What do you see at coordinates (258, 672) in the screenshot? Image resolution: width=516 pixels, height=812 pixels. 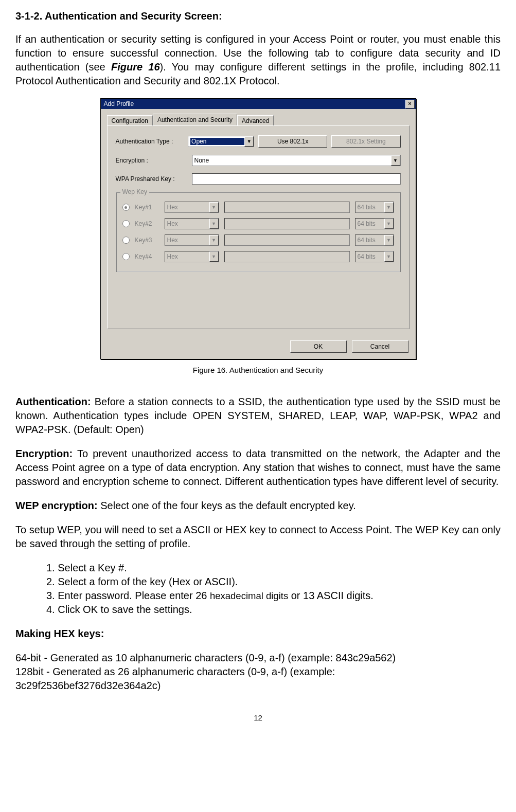 I see `hex-128bit-a: 128bit - Generated as 26 alphanumeric ch…` at bounding box center [258, 672].